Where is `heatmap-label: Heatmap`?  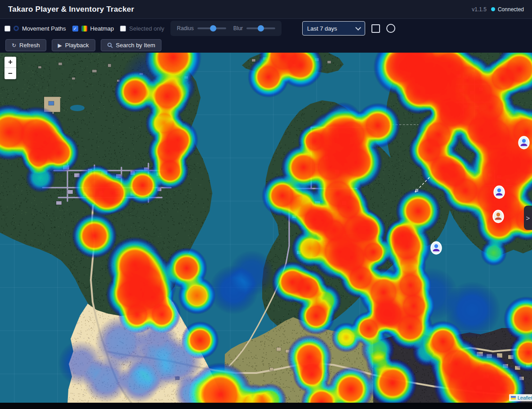
heatmap-label: Heatmap is located at coordinates (103, 29).